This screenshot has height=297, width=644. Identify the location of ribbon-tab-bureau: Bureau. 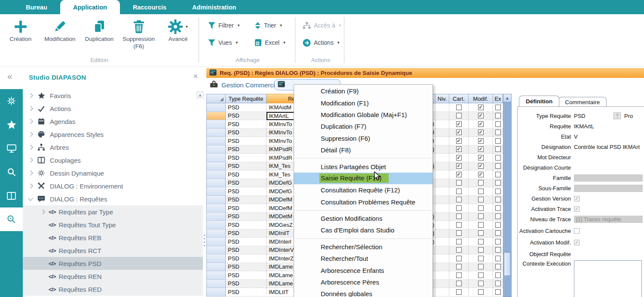
(37, 7).